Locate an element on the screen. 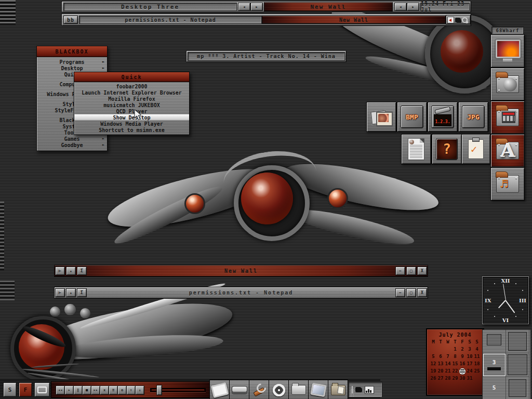 This screenshot has width=532, height=399. quick-item-shortcut-msimn: Shortcut to msimn.exe is located at coordinates (132, 130).